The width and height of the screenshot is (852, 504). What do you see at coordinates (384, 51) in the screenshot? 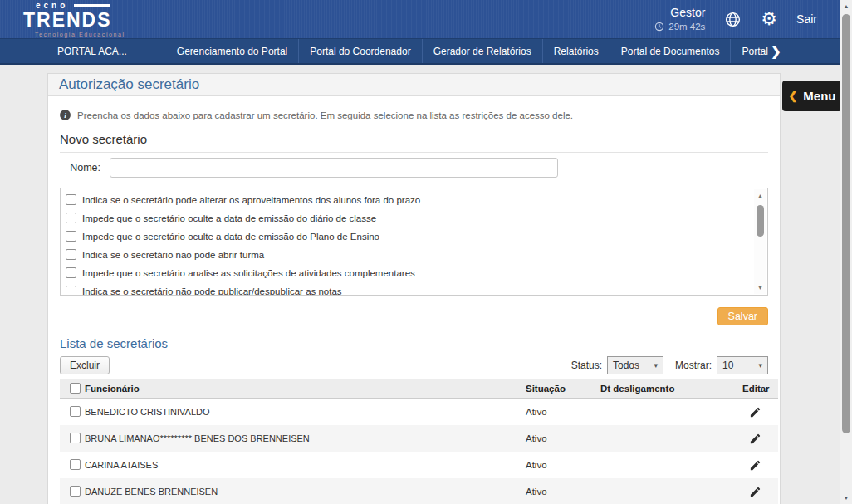
I see `nav-items: PORTAL ACA... Gerenciamento do Portal Po…` at bounding box center [384, 51].